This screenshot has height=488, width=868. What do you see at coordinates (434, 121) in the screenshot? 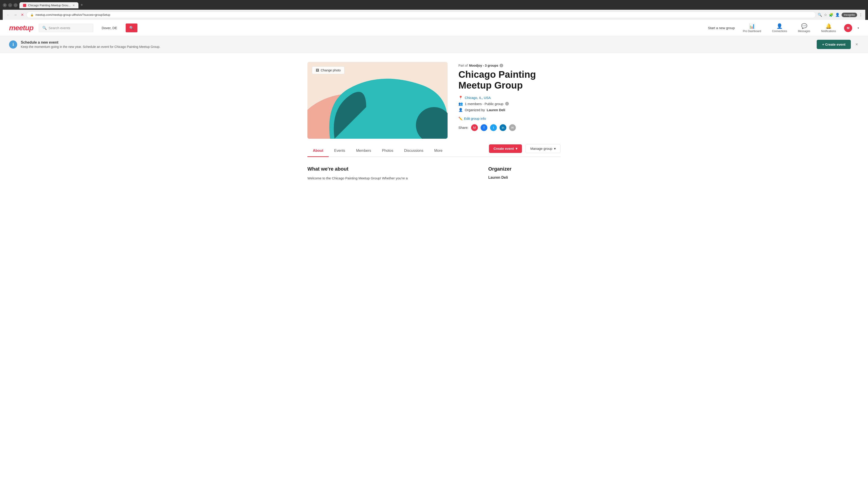
I see `main-content: 🖼 Change photo Part of Moodjoy - 3 group…` at bounding box center [434, 121].